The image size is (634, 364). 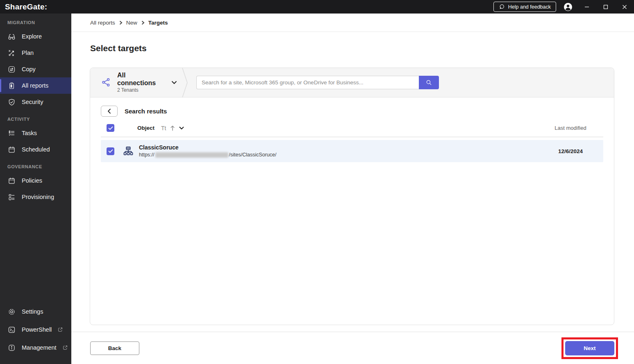 What do you see at coordinates (36, 348) in the screenshot?
I see `sidebar-item-management: Management` at bounding box center [36, 348].